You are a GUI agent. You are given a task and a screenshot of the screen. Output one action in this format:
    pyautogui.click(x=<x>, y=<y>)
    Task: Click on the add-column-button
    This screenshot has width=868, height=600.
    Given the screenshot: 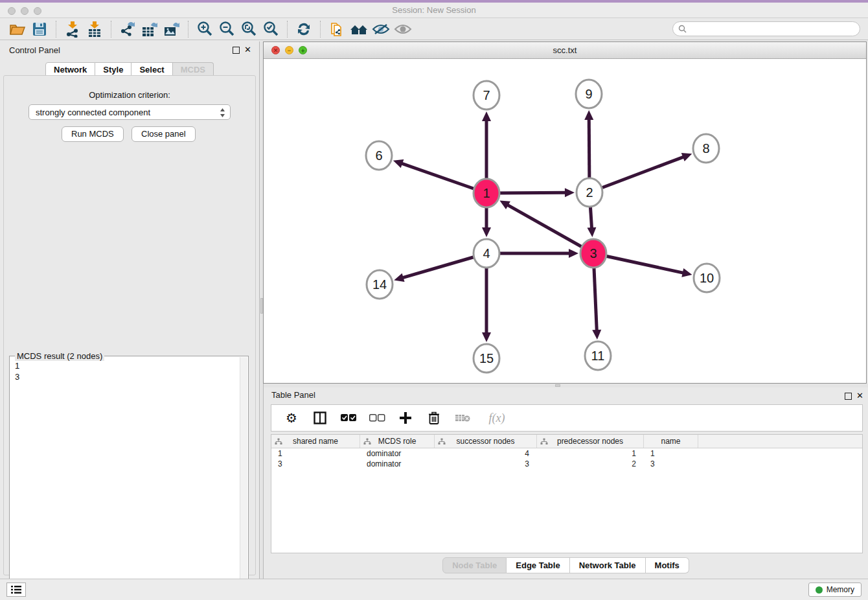 What is the action you would take?
    pyautogui.click(x=405, y=418)
    